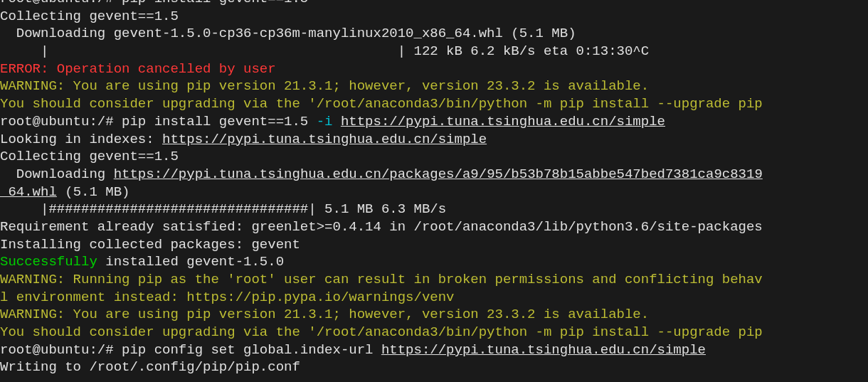 This screenshot has height=382, width=868. What do you see at coordinates (434, 192) in the screenshot?
I see `downloading-line-3: _64.whl (5.1 MB)` at bounding box center [434, 192].